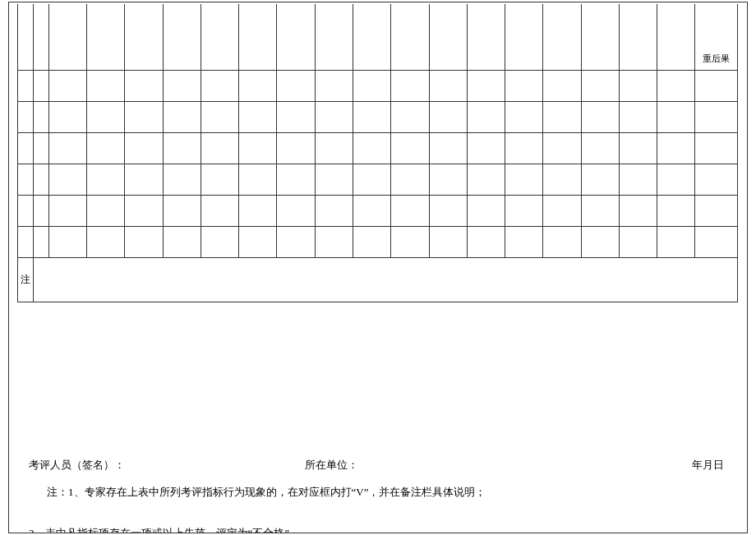  Describe the element at coordinates (388, 492) in the screenshot. I see `footnote-1: 注：1、专家存在上表中所列考评指标行为现象的，在对应框内打“V”，并在备注栏具体…` at that location.